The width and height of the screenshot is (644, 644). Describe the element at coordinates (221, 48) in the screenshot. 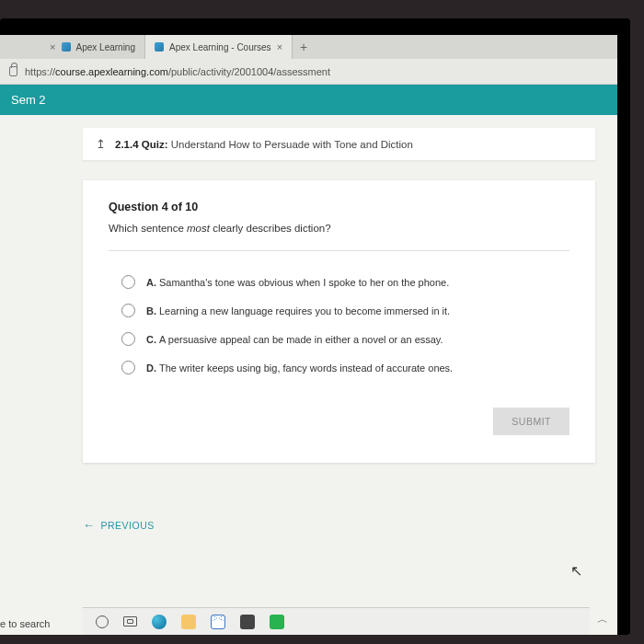

I see `tab-label: Apex Learning - Courses` at that location.